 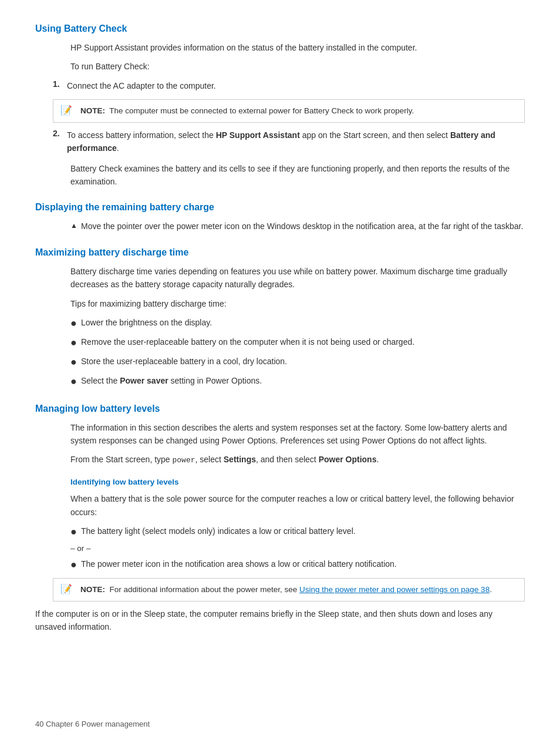 I want to click on bullet-store-battery: ● Store the user-replaceable battery in …, so click(x=298, y=362).